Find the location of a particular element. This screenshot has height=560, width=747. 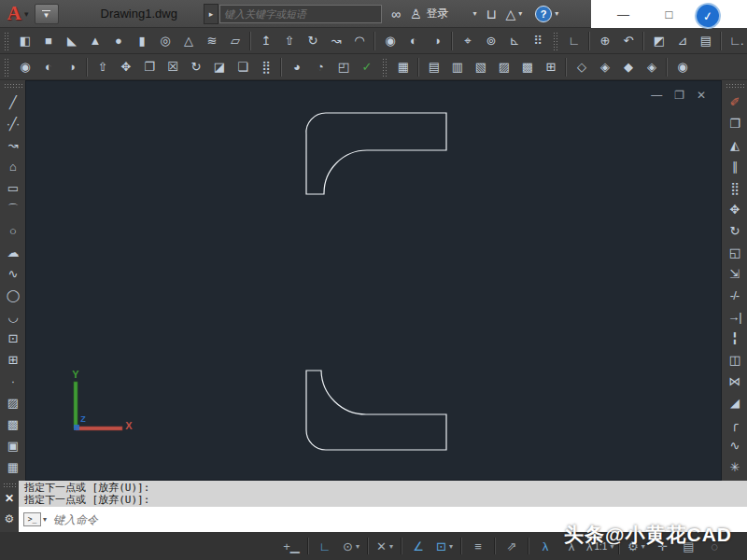

help-caret-icon: ▾ is located at coordinates (557, 13).